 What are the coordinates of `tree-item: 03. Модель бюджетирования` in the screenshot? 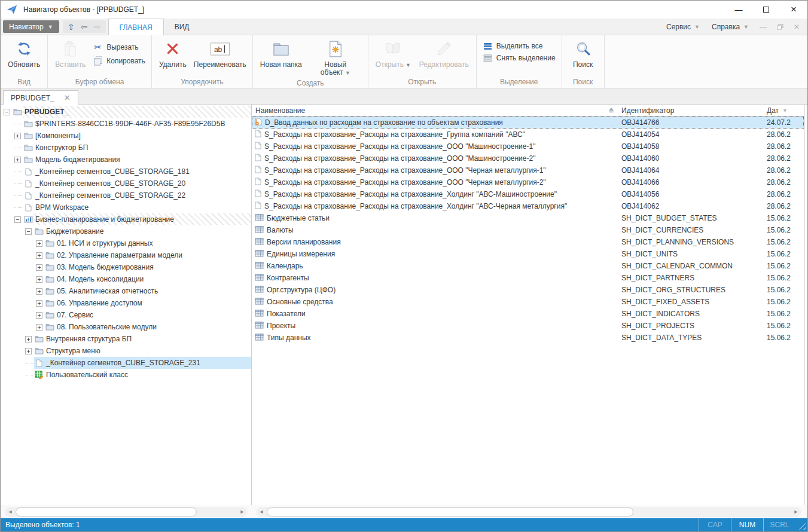 It's located at (126, 267).